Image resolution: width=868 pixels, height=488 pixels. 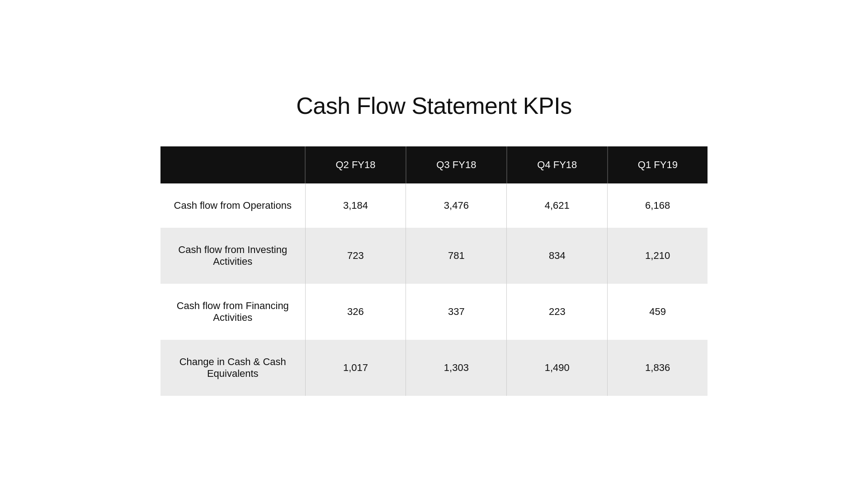 What do you see at coordinates (434, 206) in the screenshot?
I see `table-row: Cash flow from Operations3,1843,4764,621…` at bounding box center [434, 206].